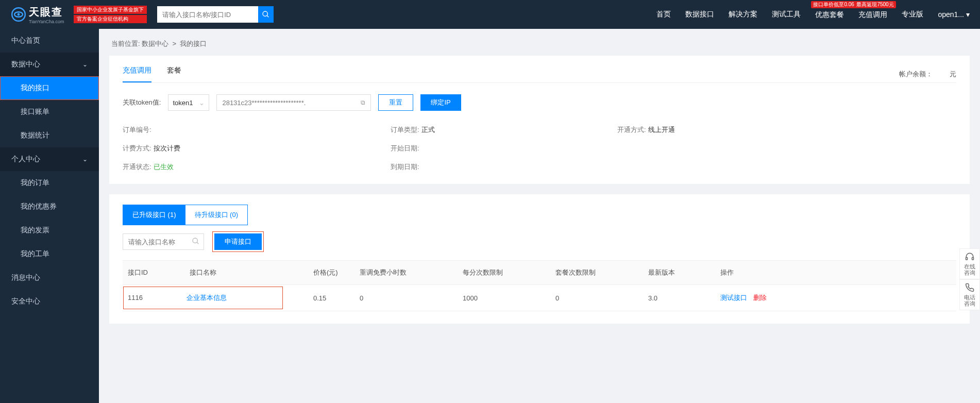 Image resolution: width=980 pixels, height=403 pixels. What do you see at coordinates (78, 14) in the screenshot?
I see `logo-area: 天眼查 TianYanCha.com 国家中小企业发展子基金旗下 官方备案企业征…` at bounding box center [78, 14].